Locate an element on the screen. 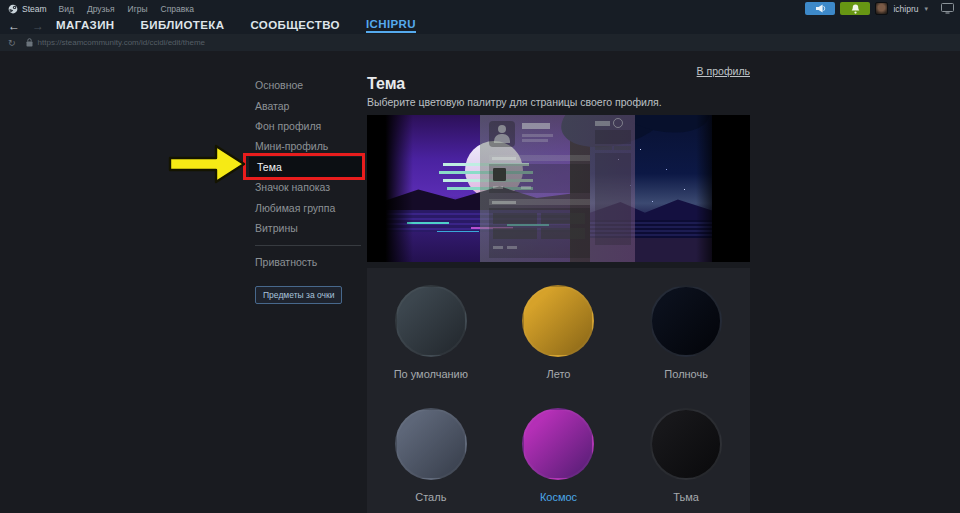 This screenshot has width=960, height=513. display-icon is located at coordinates (948, 8).